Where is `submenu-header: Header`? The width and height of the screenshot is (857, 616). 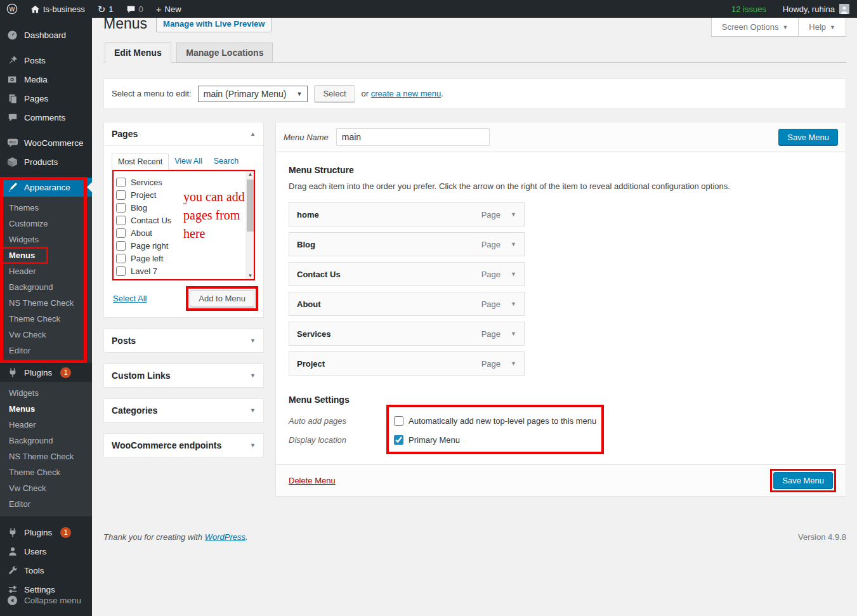 submenu-header: Header is located at coordinates (46, 272).